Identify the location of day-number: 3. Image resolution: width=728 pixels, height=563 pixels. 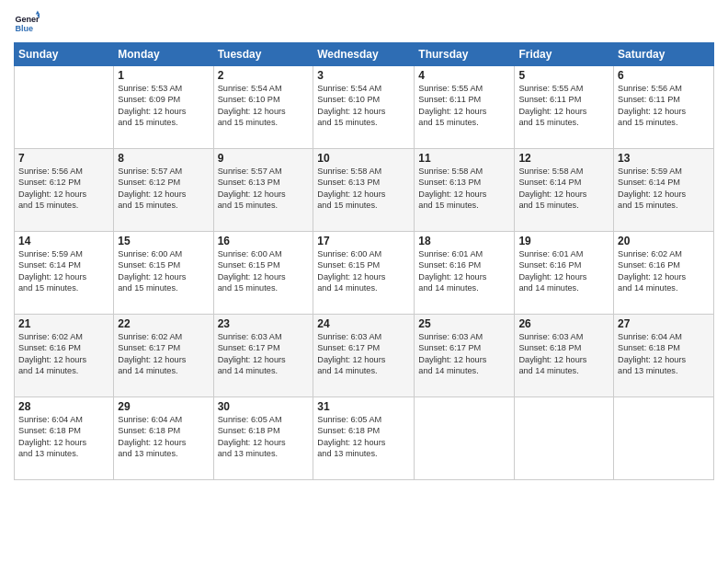
(364, 75).